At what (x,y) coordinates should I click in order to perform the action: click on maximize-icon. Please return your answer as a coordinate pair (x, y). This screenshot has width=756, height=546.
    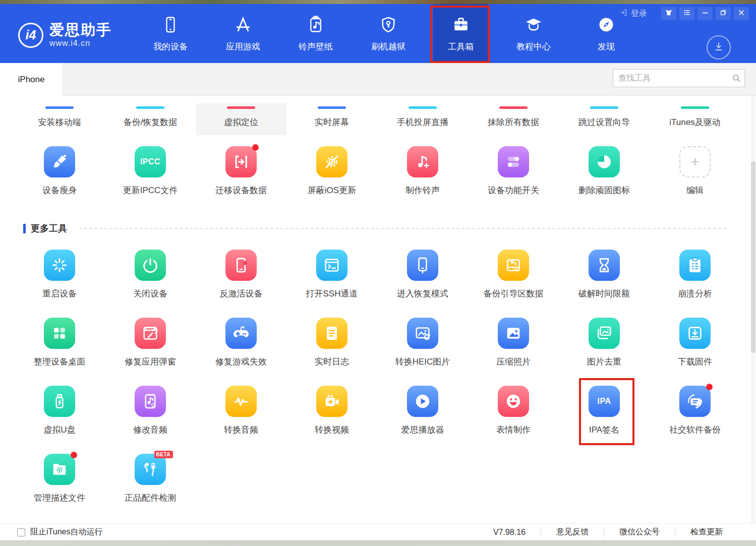
    Looking at the image, I should click on (723, 14).